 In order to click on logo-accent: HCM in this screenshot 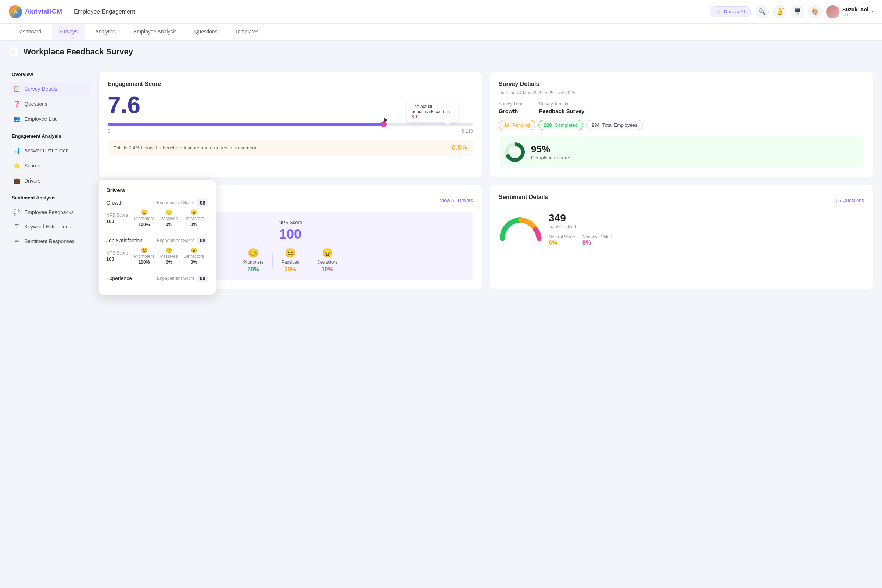, I will do `click(55, 11)`.